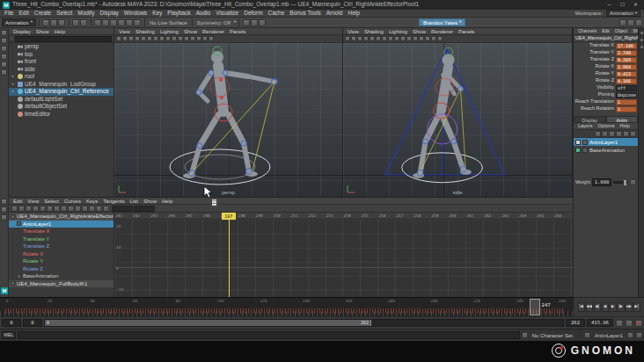 The height and width of the screenshot is (362, 644). Describe the element at coordinates (62, 216) in the screenshot. I see `graph-tree-ue4-mannequin-ctrl-rightankleeffectorpivot1: UE4_Mannequin_Ctrl_RightAnkleEffectorPiv…` at that location.